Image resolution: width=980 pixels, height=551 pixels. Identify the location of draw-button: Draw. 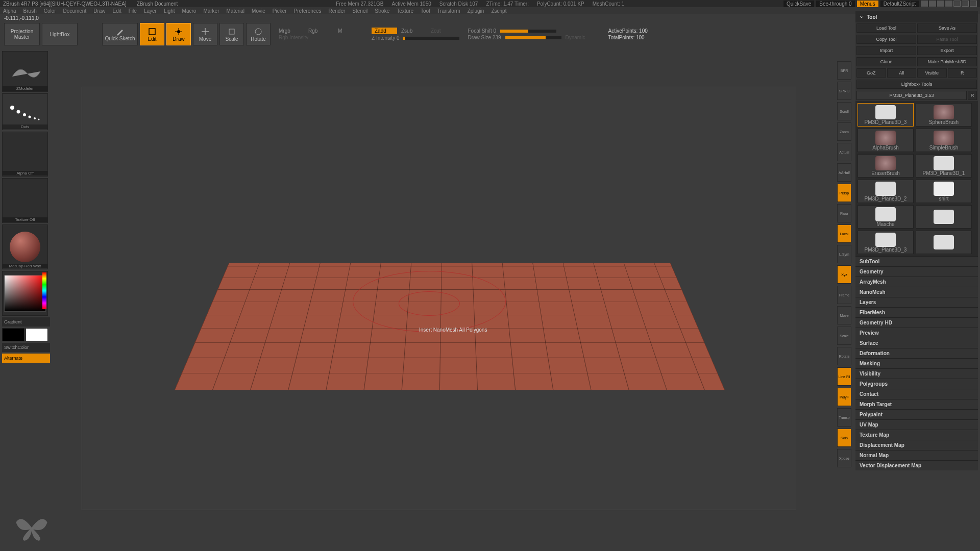
(179, 34).